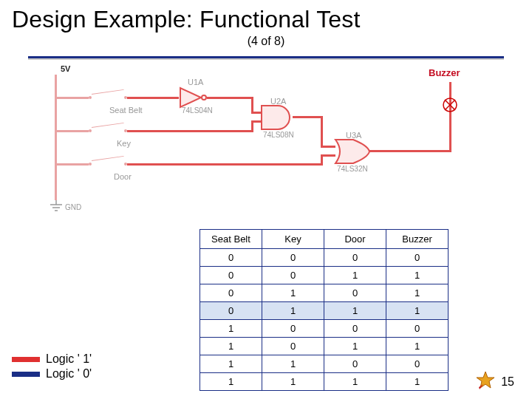 This screenshot has width=532, height=399. What do you see at coordinates (324, 347) in the screenshot?
I see `table-row: 1011` at bounding box center [324, 347].